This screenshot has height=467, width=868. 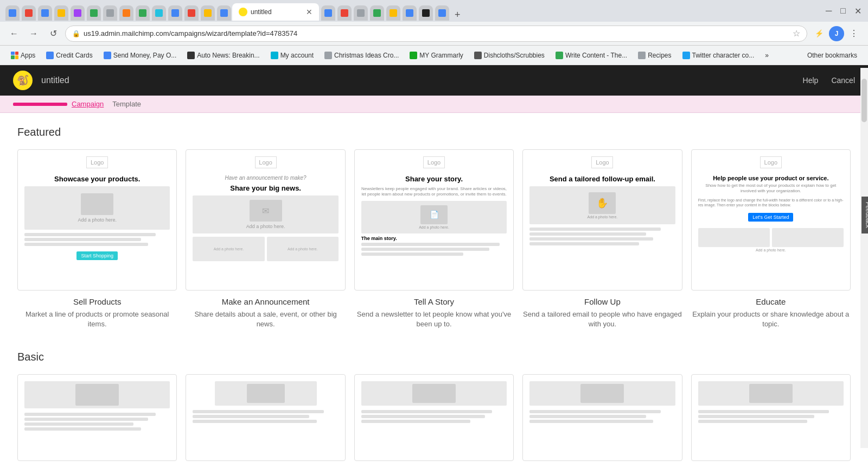 I want to click on bookmark-star-icon: ☆, so click(x=796, y=34).